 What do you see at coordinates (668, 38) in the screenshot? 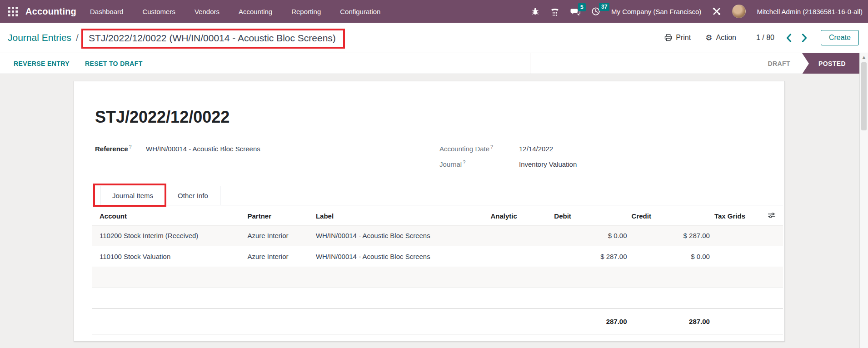
I see `printer-icon` at bounding box center [668, 38].